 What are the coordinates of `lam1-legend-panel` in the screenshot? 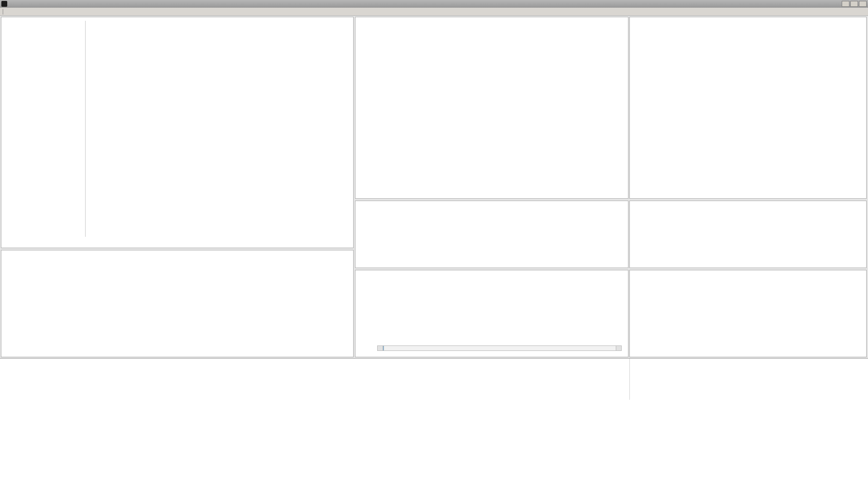 It's located at (748, 108).